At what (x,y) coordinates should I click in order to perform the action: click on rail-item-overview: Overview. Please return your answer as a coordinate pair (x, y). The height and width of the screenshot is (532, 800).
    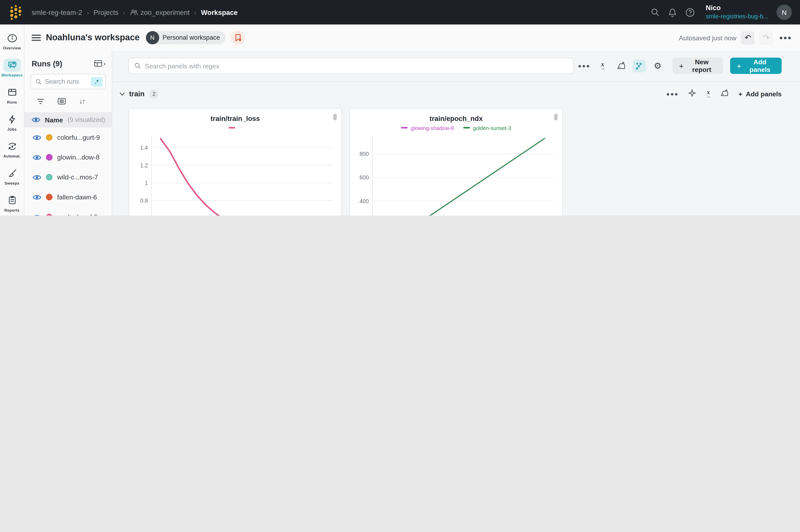
    Looking at the image, I should click on (12, 41).